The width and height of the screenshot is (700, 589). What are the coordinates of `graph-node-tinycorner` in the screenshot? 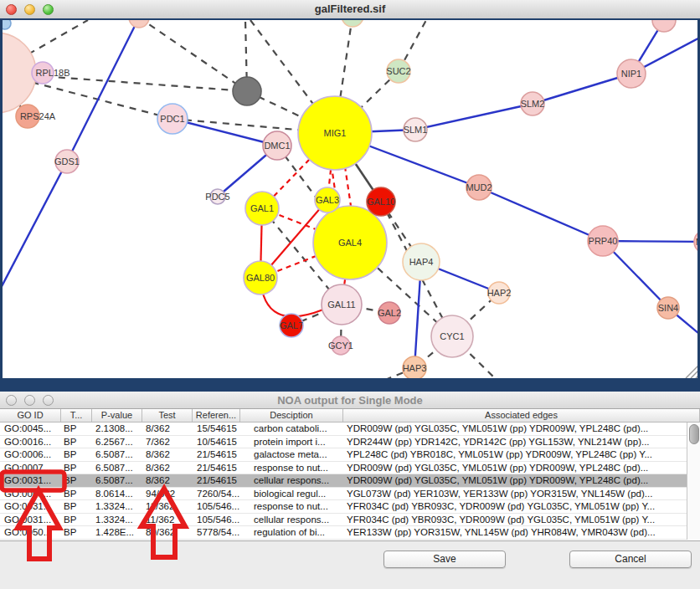 It's located at (7, 25).